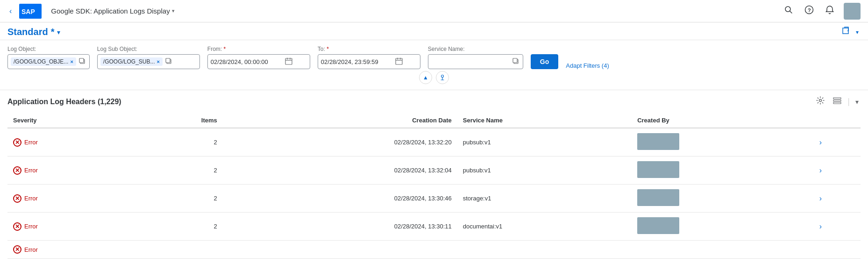 The image size is (868, 263). Describe the element at coordinates (723, 121) in the screenshot. I see `col-created-by: Created By` at that location.